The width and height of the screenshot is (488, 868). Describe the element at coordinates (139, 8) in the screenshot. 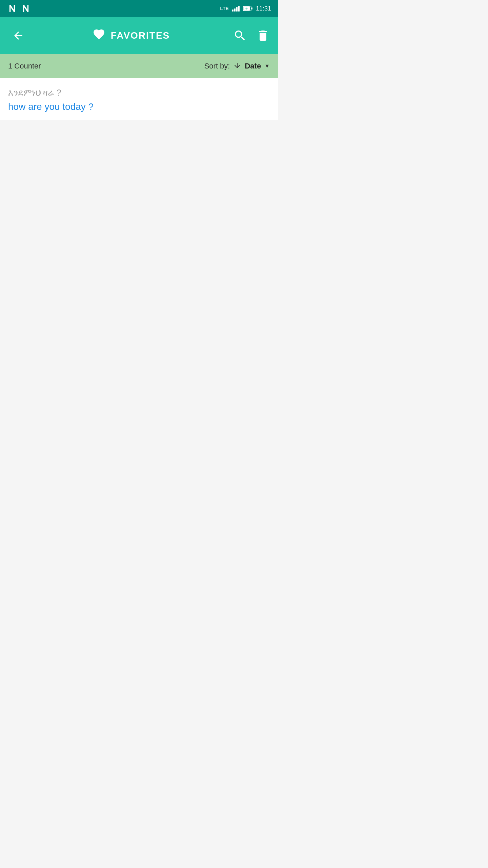

I see `status-bar: LTE 11:31` at that location.